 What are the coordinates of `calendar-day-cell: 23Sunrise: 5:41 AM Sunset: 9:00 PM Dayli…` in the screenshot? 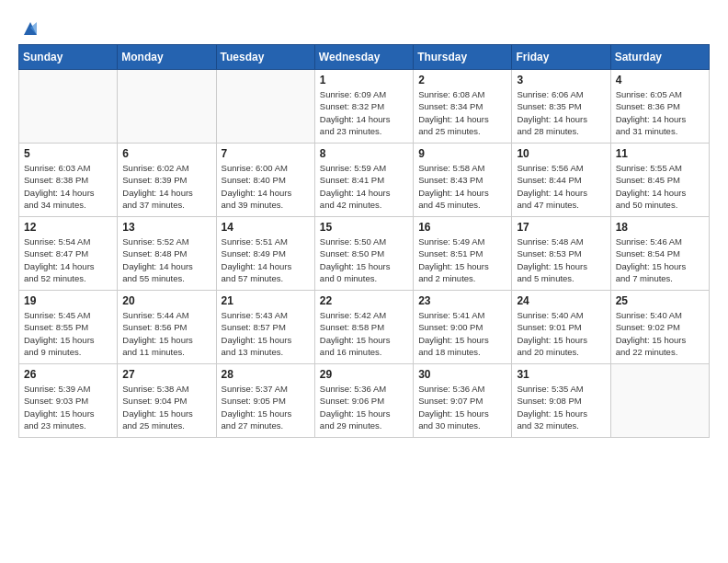 It's located at (463, 327).